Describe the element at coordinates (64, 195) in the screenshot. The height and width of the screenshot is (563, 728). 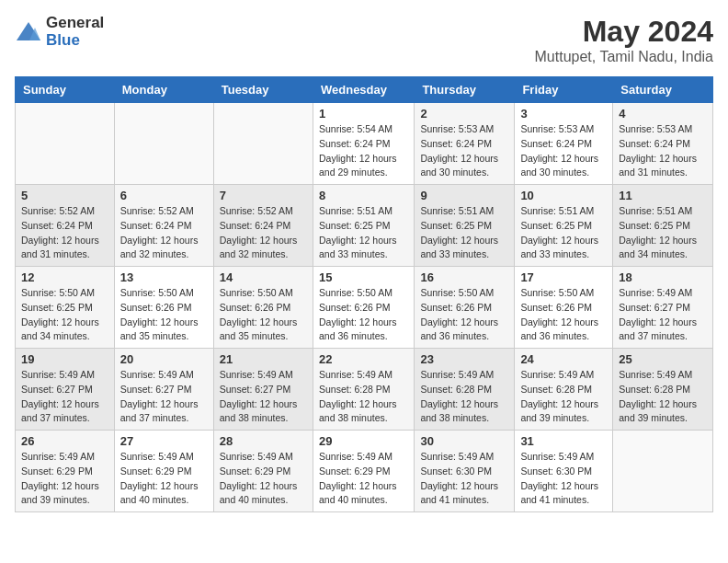
I see `day-number: 5` at that location.